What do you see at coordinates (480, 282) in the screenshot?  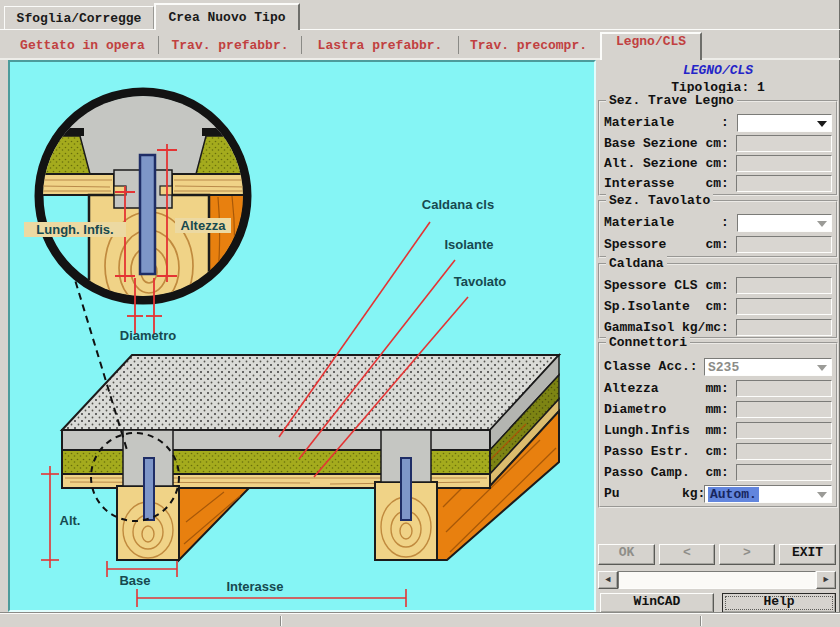 I see `label-tavolato: Tavolato` at bounding box center [480, 282].